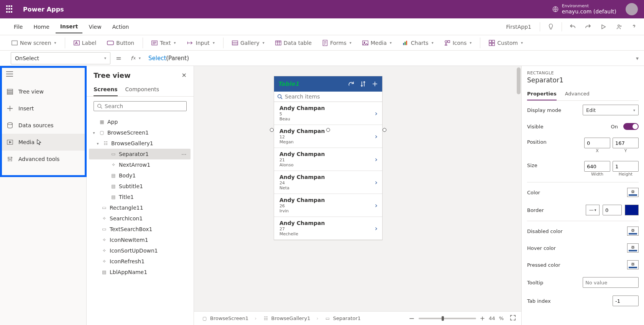 Image resolution: width=644 pixels, height=325 pixels. I want to click on tree-node-app: ▦App, so click(140, 122).